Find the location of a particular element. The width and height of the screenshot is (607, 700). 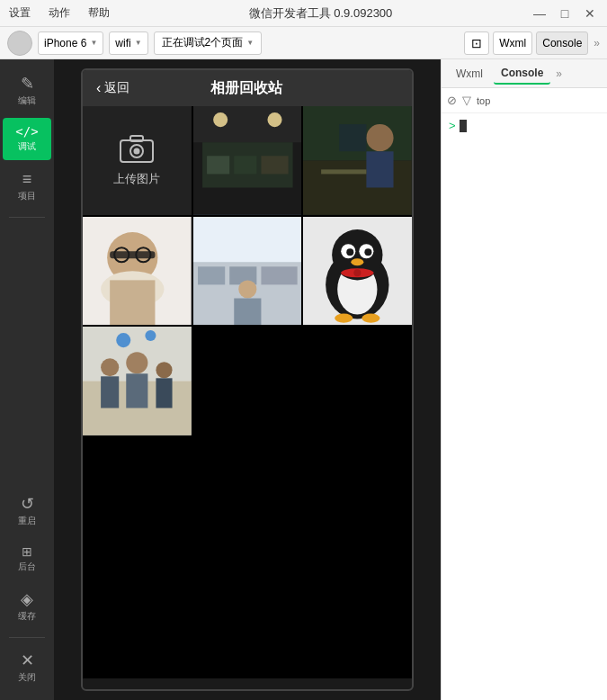

edit-icon: ✎ is located at coordinates (27, 84).